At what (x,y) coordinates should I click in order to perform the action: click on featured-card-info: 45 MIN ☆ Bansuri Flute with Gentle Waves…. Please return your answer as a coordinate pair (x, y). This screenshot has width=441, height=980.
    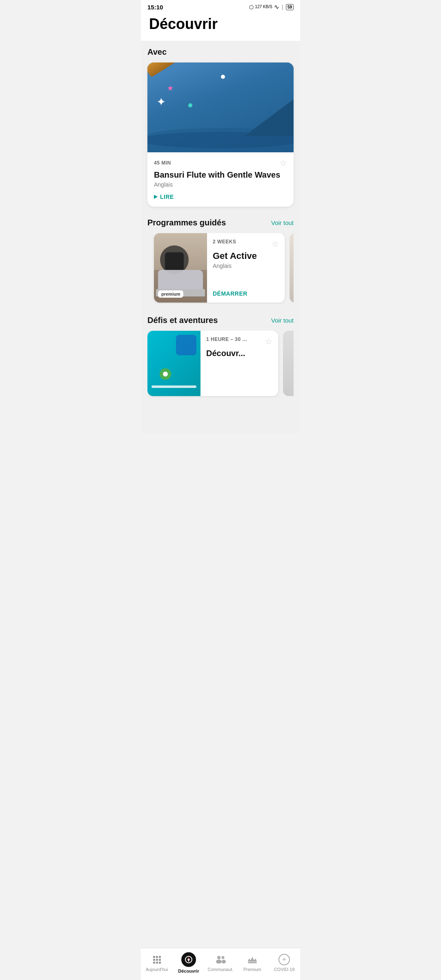
    Looking at the image, I should click on (220, 180).